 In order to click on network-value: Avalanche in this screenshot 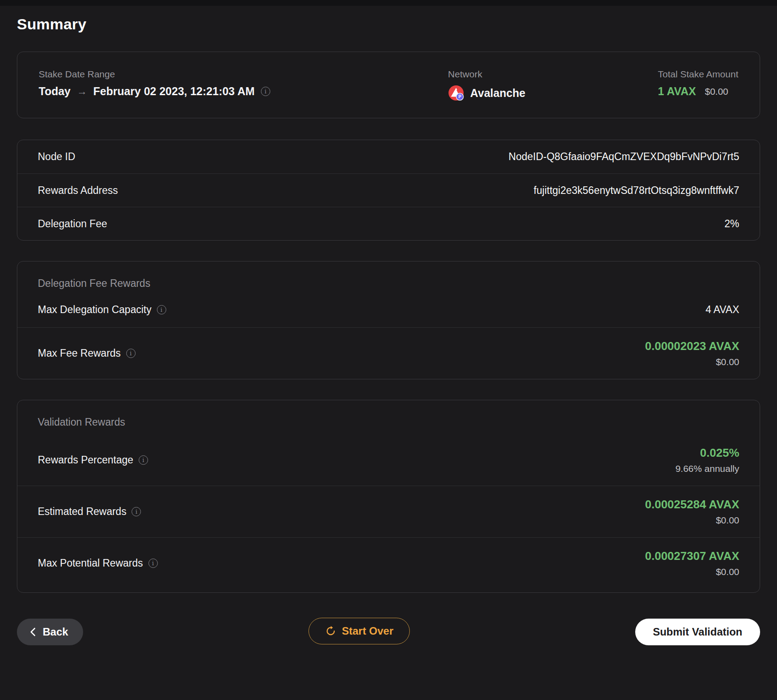, I will do `click(498, 93)`.